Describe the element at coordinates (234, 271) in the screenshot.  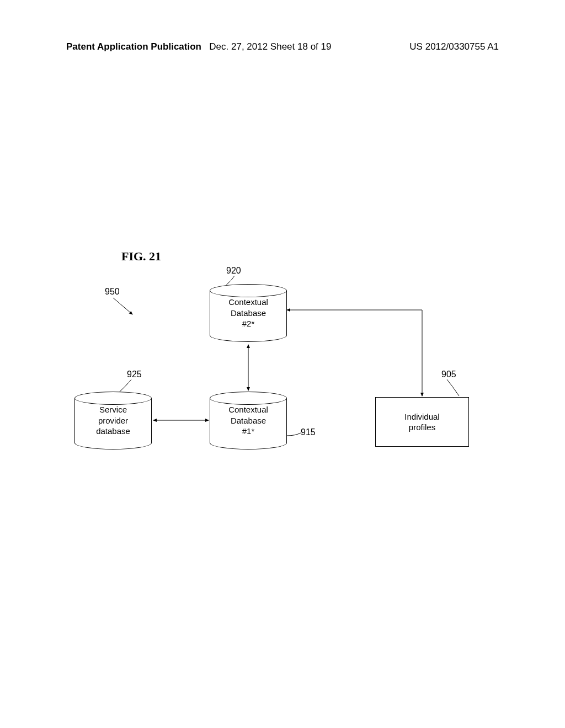
I see `ref-920: 920` at that location.